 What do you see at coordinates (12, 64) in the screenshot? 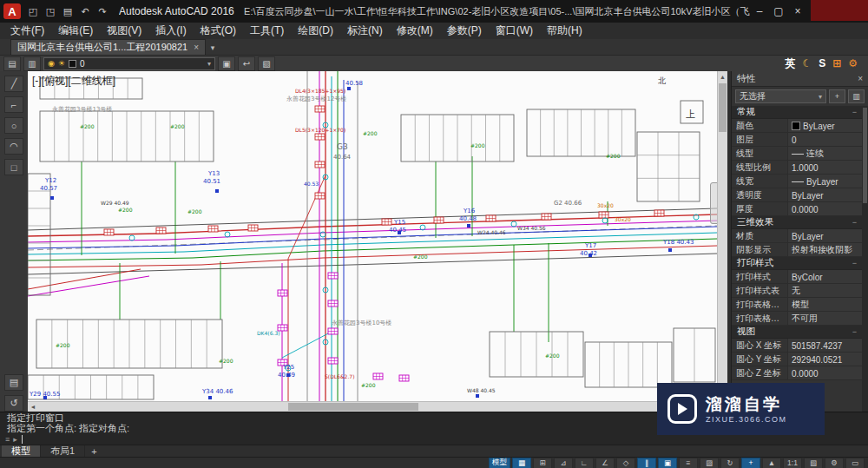
I see `layer-properties-manager-icon: ▤` at bounding box center [12, 64].